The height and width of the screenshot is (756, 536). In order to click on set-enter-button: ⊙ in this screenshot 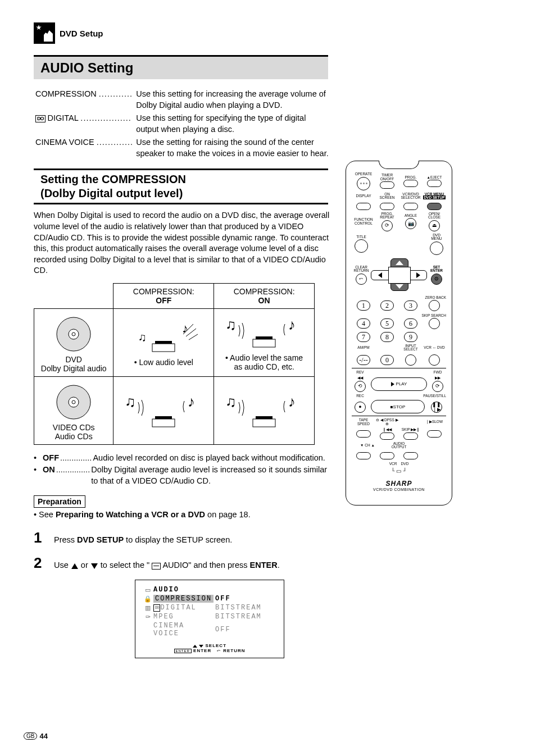, I will do `click(437, 279)`.